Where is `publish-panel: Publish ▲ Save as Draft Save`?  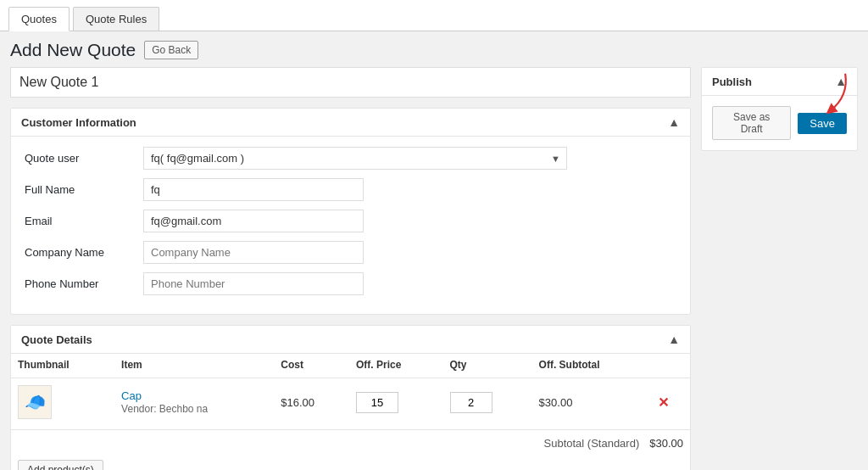 publish-panel: Publish ▲ Save as Draft Save is located at coordinates (780, 109).